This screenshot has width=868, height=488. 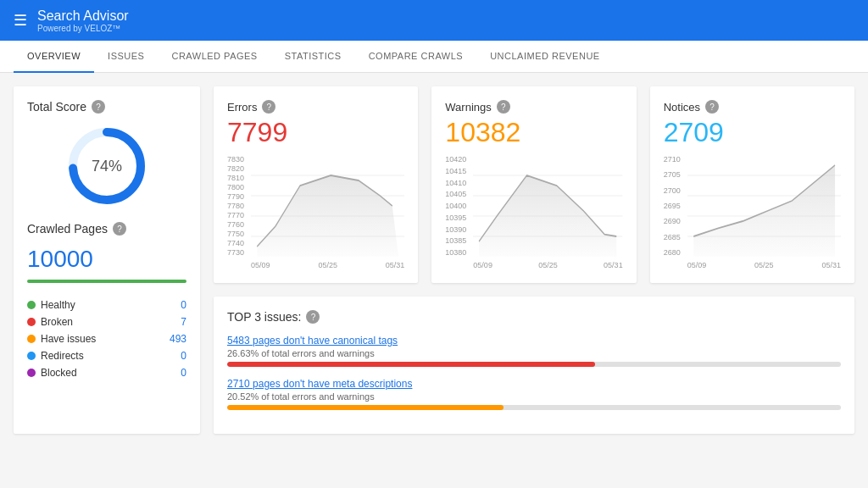 I want to click on list-item: Redirects 0, so click(x=107, y=356).